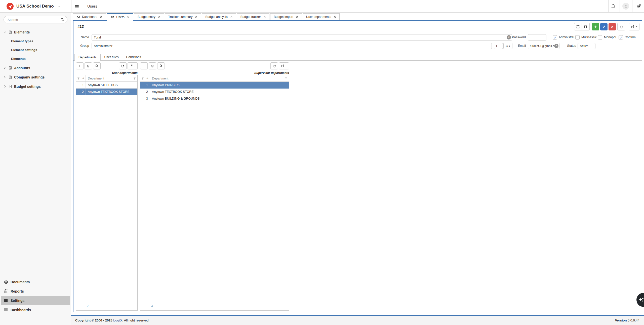 The height and width of the screenshot is (325, 644). What do you see at coordinates (578, 27) in the screenshot?
I see `fullscreen-button` at bounding box center [578, 27].